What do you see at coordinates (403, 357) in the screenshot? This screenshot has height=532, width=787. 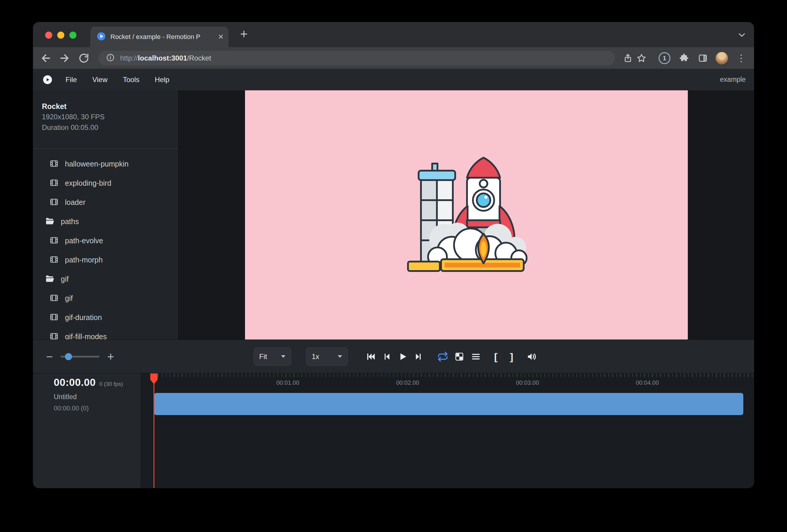 I see `play-button` at bounding box center [403, 357].